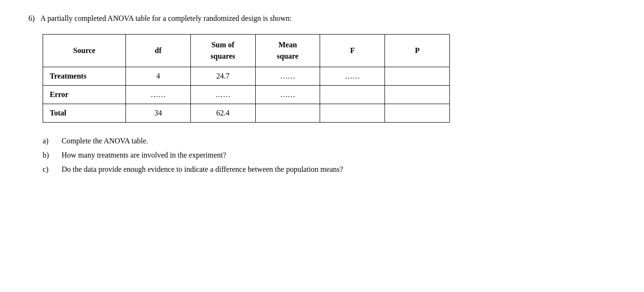 Image resolution: width=644 pixels, height=292 pixels. I want to click on row-total-source: Total, so click(84, 114).